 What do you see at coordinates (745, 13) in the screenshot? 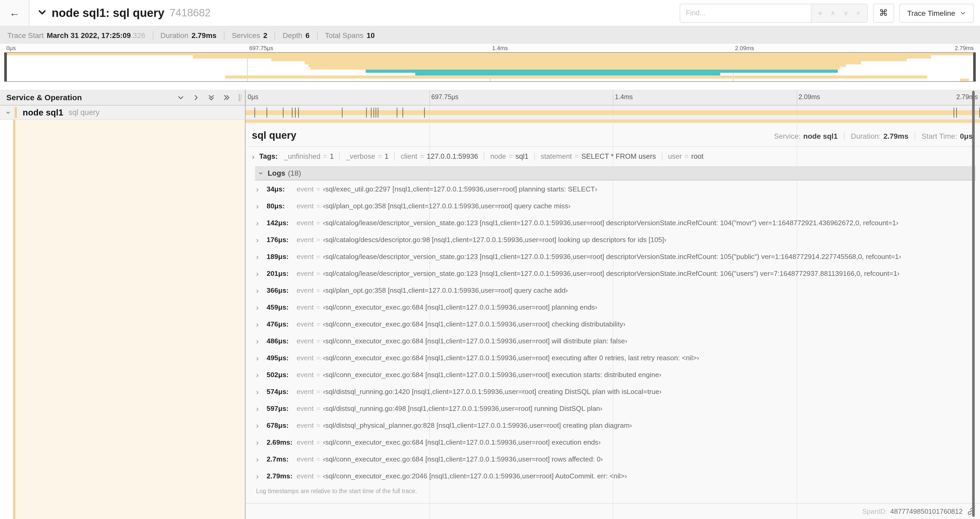
I see `find-input` at bounding box center [745, 13].